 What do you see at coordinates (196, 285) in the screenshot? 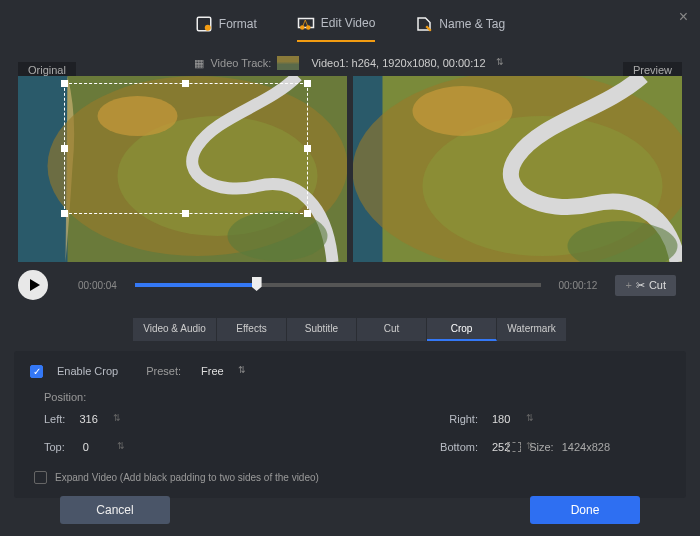
I see `seek-fill` at bounding box center [196, 285].